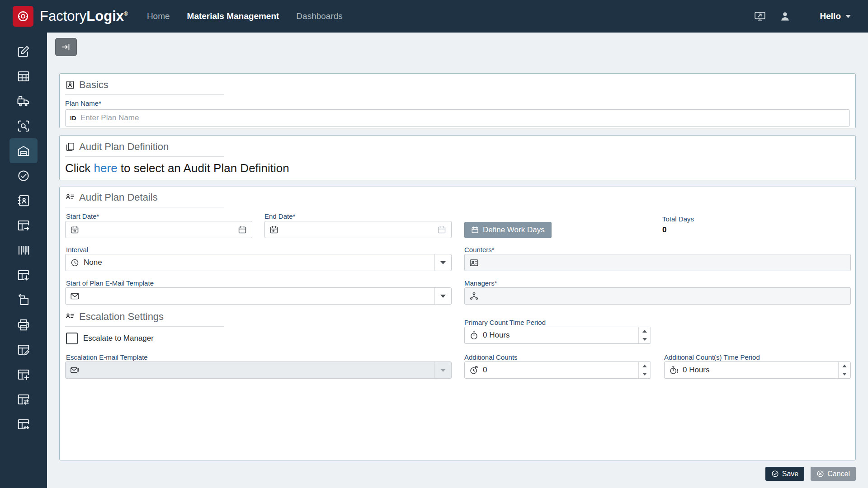  What do you see at coordinates (443, 263) in the screenshot?
I see `interval-dropdown-toggle` at bounding box center [443, 263].